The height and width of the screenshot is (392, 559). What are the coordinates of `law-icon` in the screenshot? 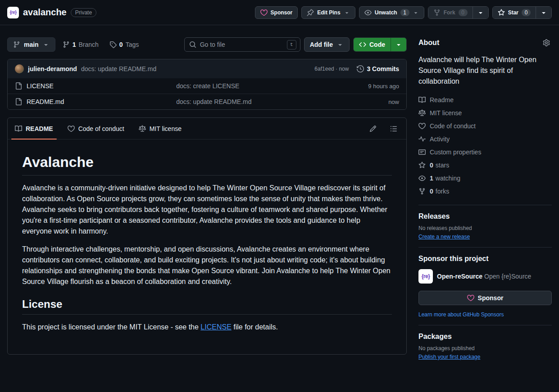 It's located at (422, 113).